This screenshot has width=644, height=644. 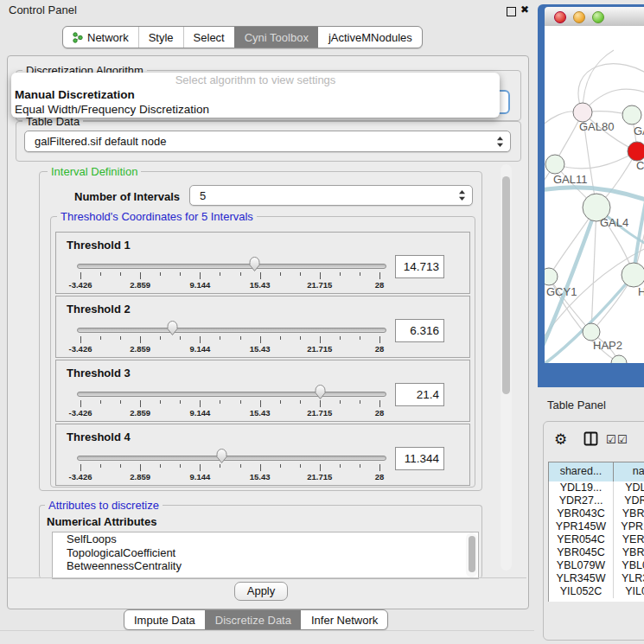 What do you see at coordinates (596, 488) in the screenshot?
I see `table-row: YDL19...YDL19...` at bounding box center [596, 488].